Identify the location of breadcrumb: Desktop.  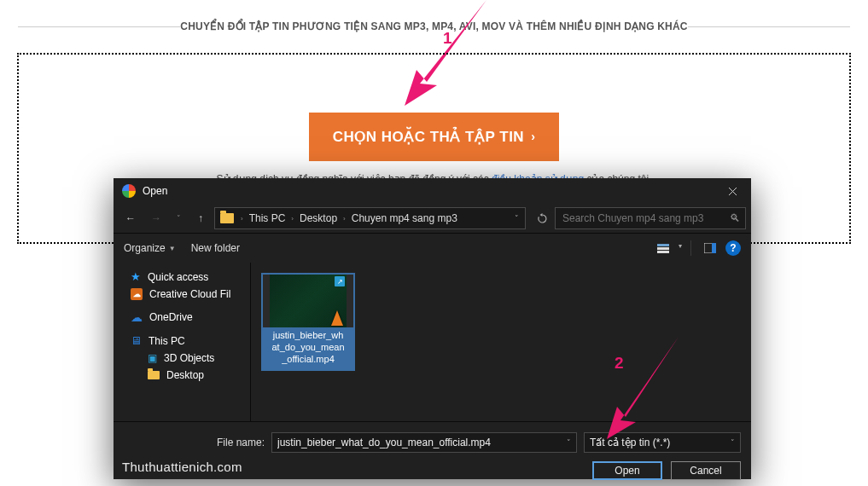
(318, 218).